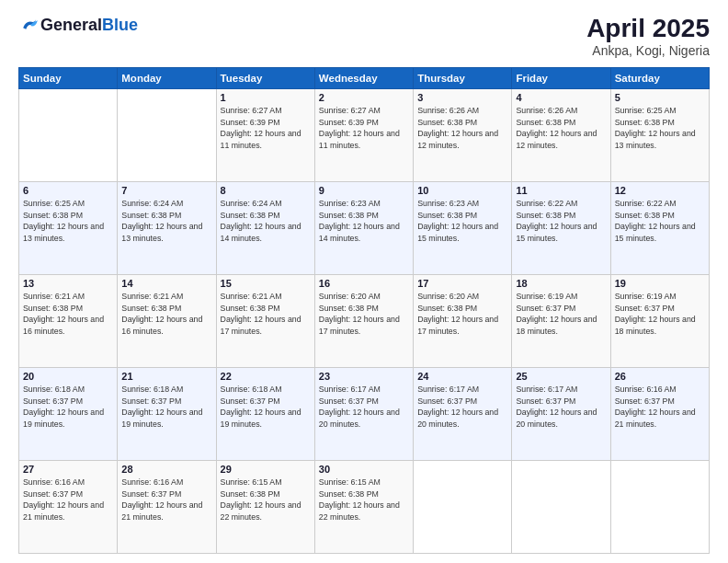 The height and width of the screenshot is (563, 728). I want to click on calendar-day-cell: 12Sunrise: 6:22 AM Sunset: 6:38 PM Dayli…, so click(660, 228).